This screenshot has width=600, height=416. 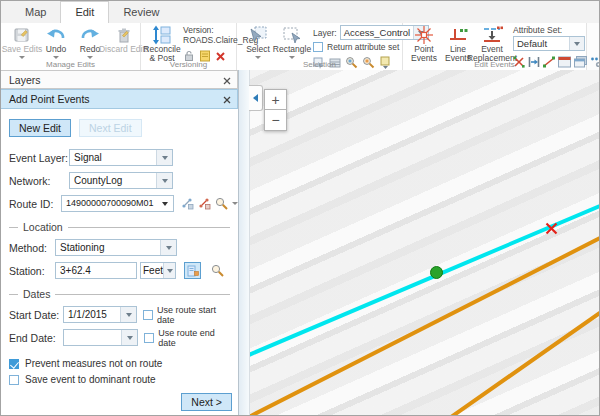 What do you see at coordinates (300, 12) in the screenshot?
I see `ribbon-tab-bar: Map Edit Review` at bounding box center [300, 12].